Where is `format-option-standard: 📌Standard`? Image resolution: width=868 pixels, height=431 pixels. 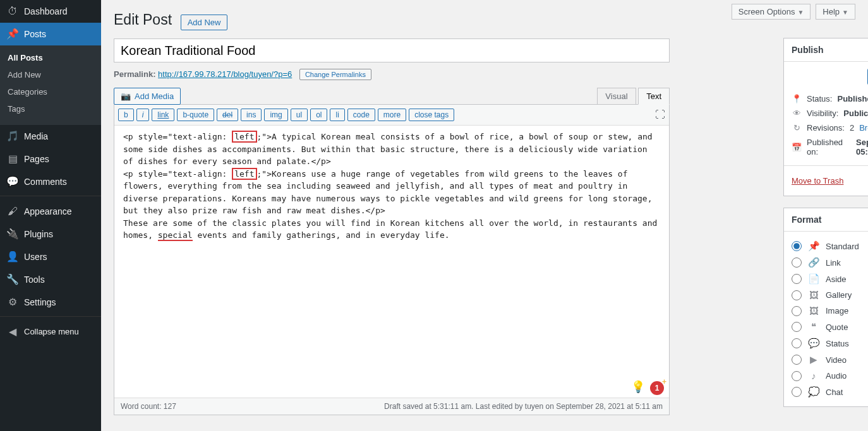 format-option-standard: 📌Standard is located at coordinates (830, 246).